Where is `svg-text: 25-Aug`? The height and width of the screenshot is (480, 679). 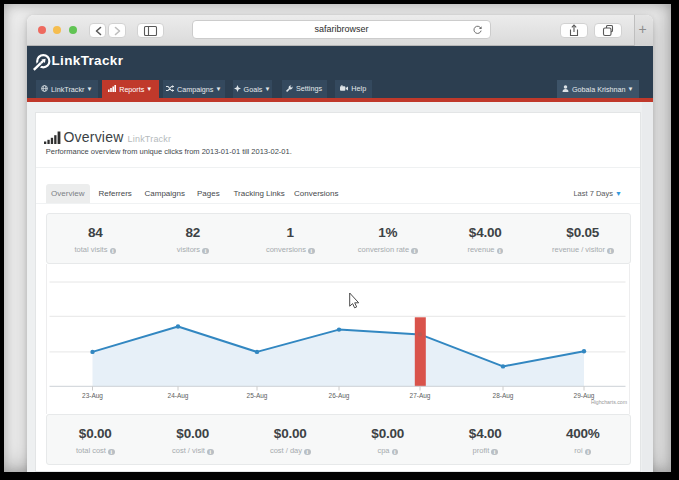
svg-text: 25-Aug is located at coordinates (258, 396).